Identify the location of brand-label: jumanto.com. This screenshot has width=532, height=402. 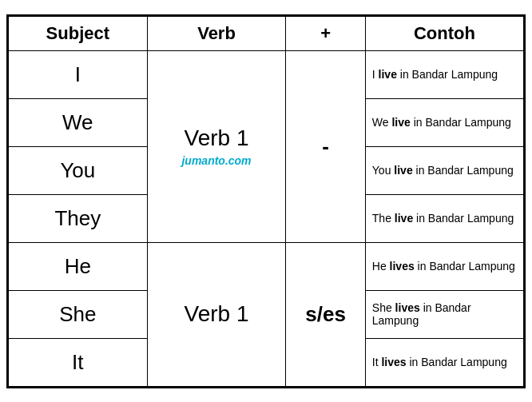
(217, 161).